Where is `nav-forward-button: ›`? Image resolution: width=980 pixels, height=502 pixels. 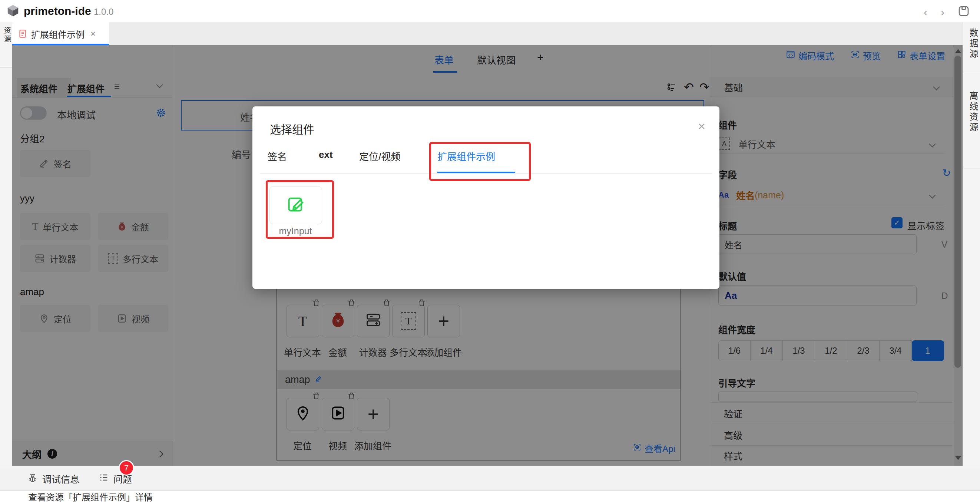 nav-forward-button: › is located at coordinates (943, 12).